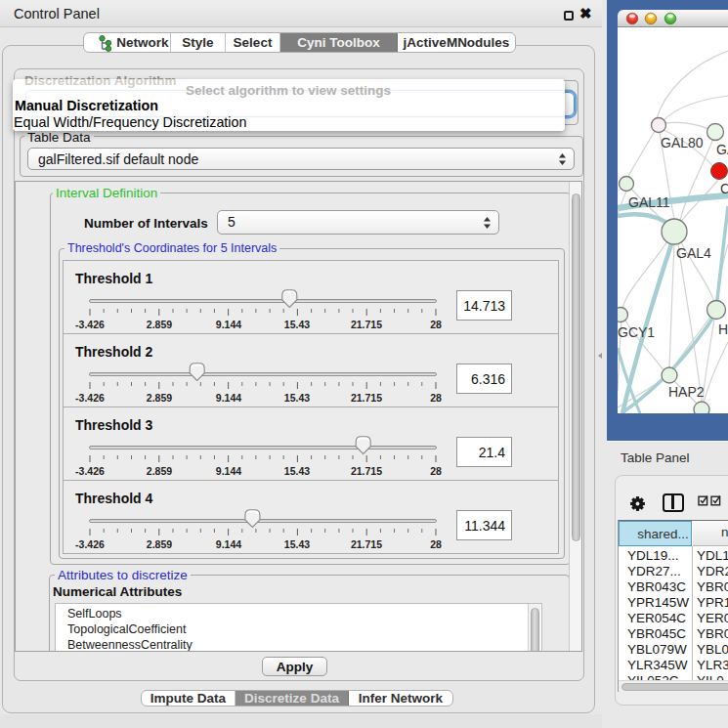 Image resolution: width=728 pixels, height=728 pixels. Describe the element at coordinates (724, 189) in the screenshot. I see `svg-text: C` at that location.